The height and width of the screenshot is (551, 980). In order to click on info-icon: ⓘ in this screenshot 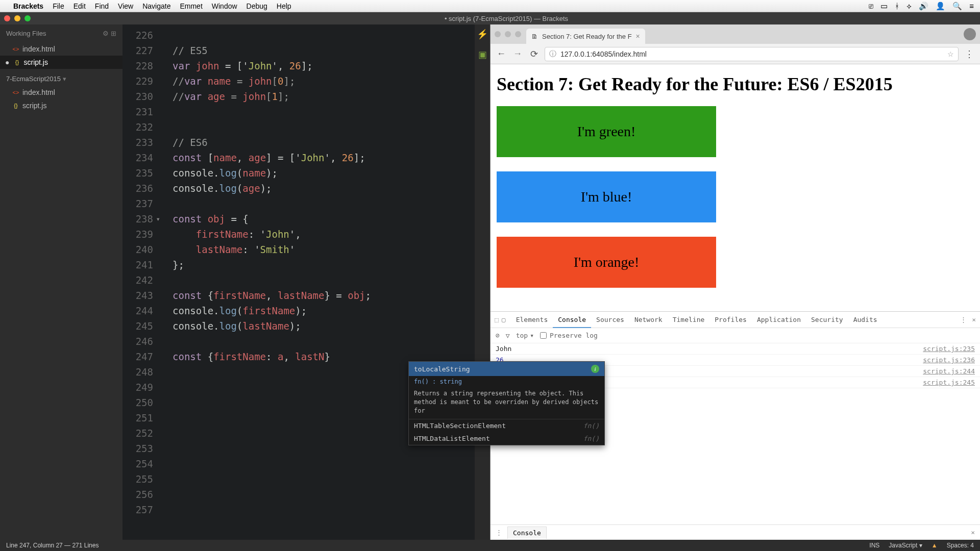, I will do `click(553, 54)`.